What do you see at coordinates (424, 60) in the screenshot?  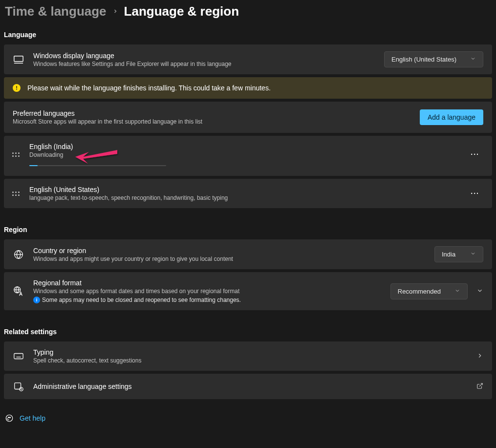 I see `display-language-selected: English (United States)` at bounding box center [424, 60].